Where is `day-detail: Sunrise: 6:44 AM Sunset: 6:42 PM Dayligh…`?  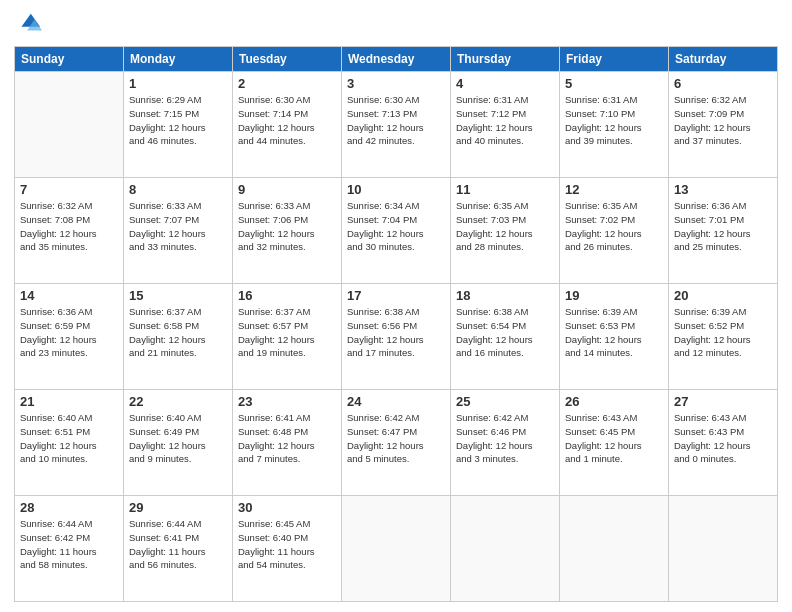 day-detail: Sunrise: 6:44 AM Sunset: 6:42 PM Dayligh… is located at coordinates (69, 544).